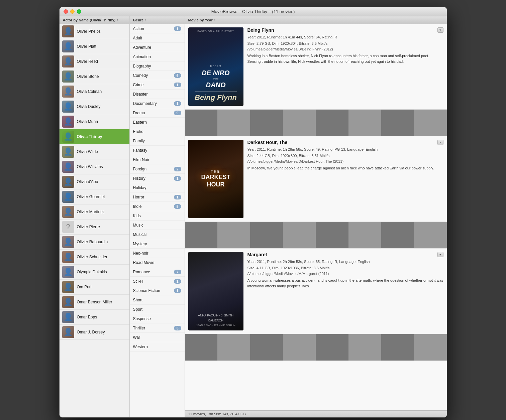 This screenshot has height=420, width=506. Describe the element at coordinates (157, 272) in the screenshot. I see `genre-list-item: Romance7` at that location.